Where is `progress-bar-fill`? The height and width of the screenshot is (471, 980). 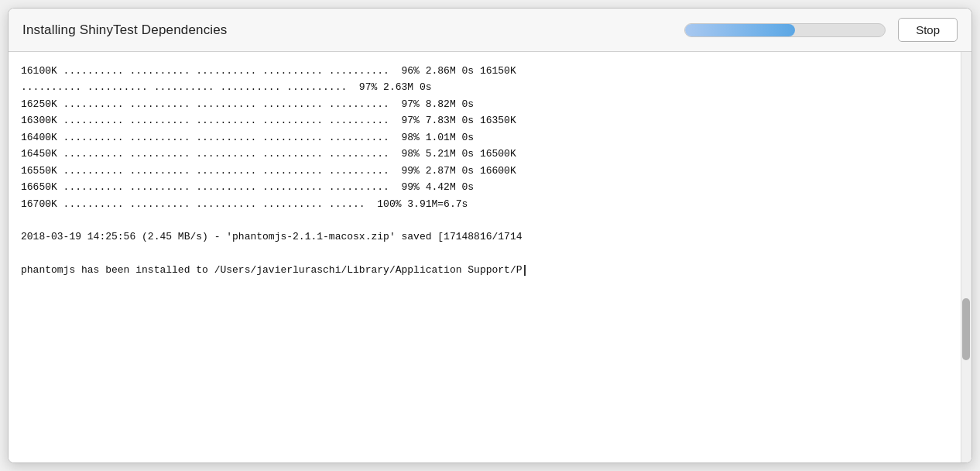
progress-bar-fill is located at coordinates (740, 30).